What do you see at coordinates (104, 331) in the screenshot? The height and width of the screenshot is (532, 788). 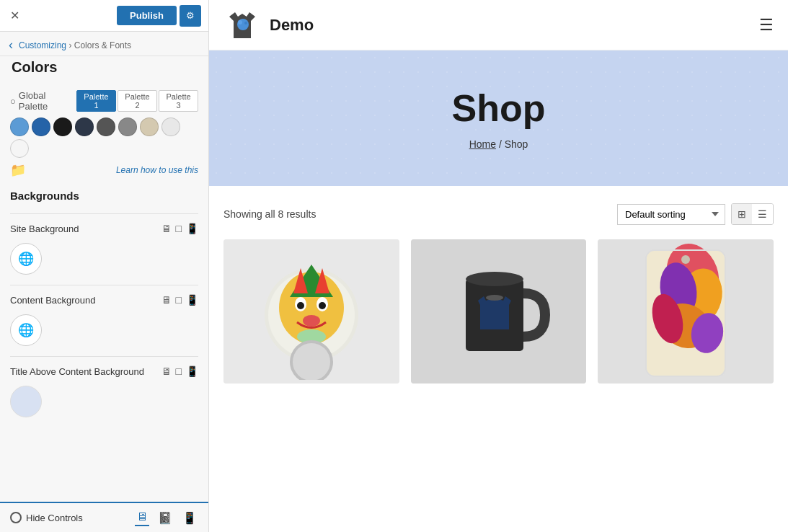 I see `content-background-preview: 🌐` at bounding box center [104, 331].